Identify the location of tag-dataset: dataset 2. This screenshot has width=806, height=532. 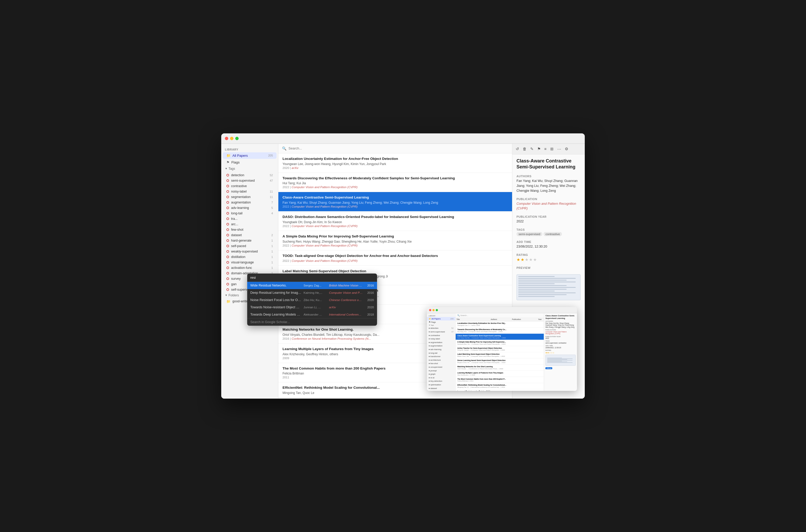
(250, 235).